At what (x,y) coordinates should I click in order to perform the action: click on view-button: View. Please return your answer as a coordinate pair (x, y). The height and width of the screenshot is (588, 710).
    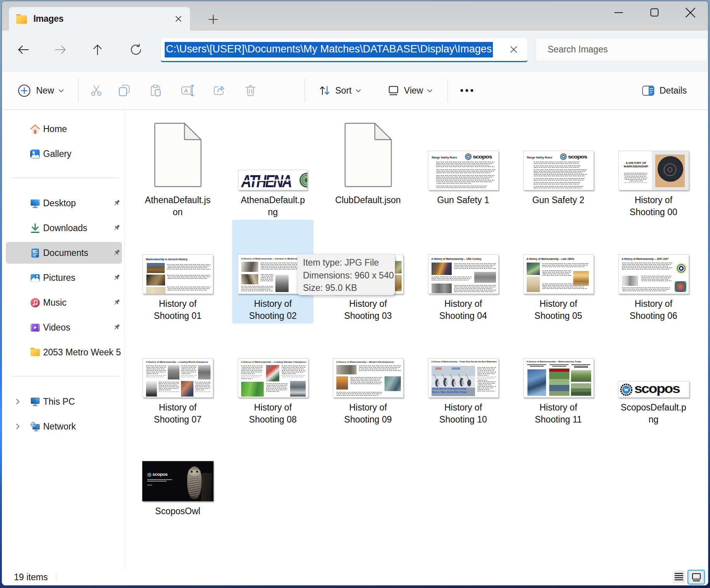
    Looking at the image, I should click on (410, 90).